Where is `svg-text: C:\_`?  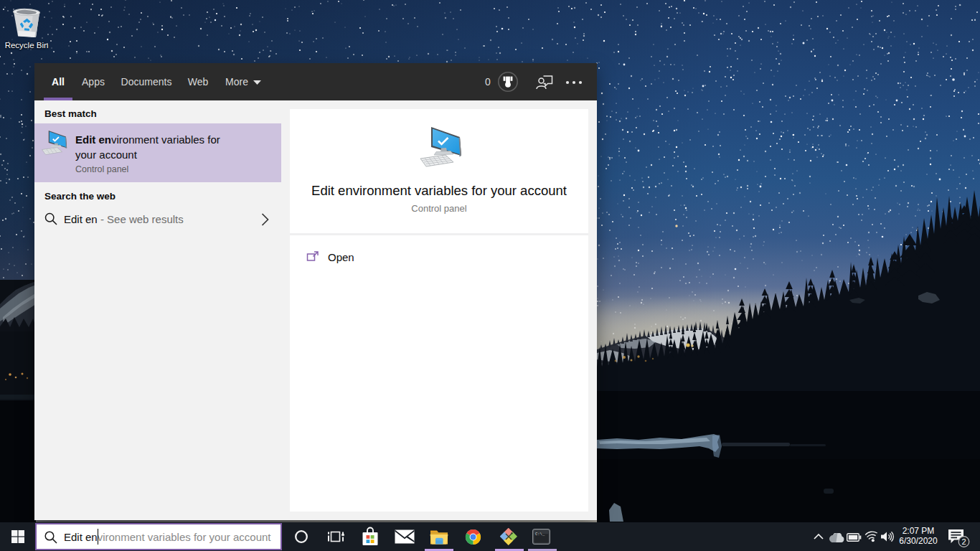 svg-text: C:\_ is located at coordinates (540, 534).